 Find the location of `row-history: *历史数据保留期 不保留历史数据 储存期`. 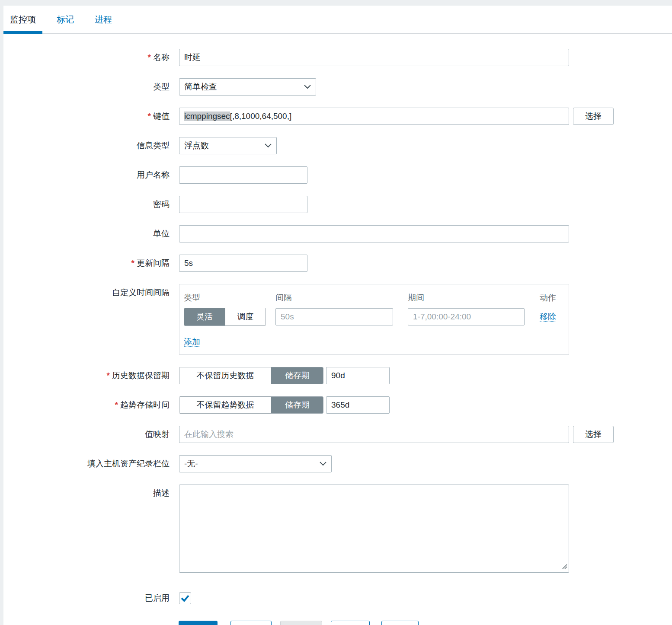

row-history: *历史数据保留期 不保留历史数据 储存期 is located at coordinates (338, 376).